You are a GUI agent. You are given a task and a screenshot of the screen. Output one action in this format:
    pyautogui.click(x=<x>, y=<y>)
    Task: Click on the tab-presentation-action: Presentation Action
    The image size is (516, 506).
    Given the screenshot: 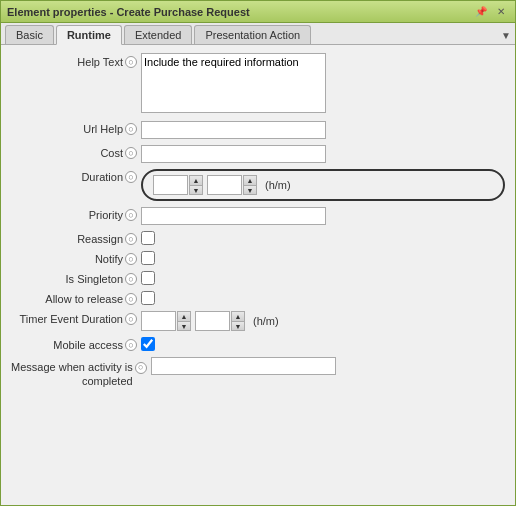 What is the action you would take?
    pyautogui.click(x=252, y=34)
    